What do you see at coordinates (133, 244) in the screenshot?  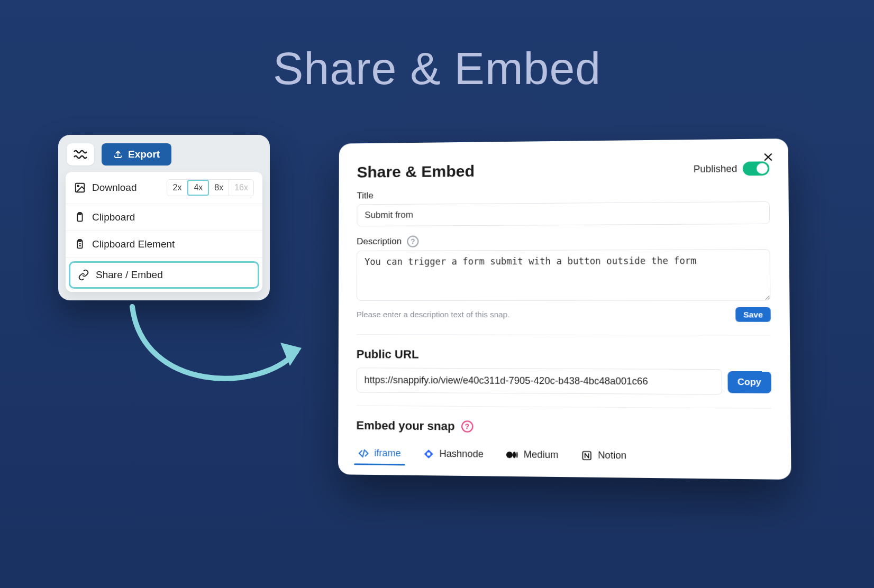 I see `clipboard-element-label: Clipboard Element` at bounding box center [133, 244].